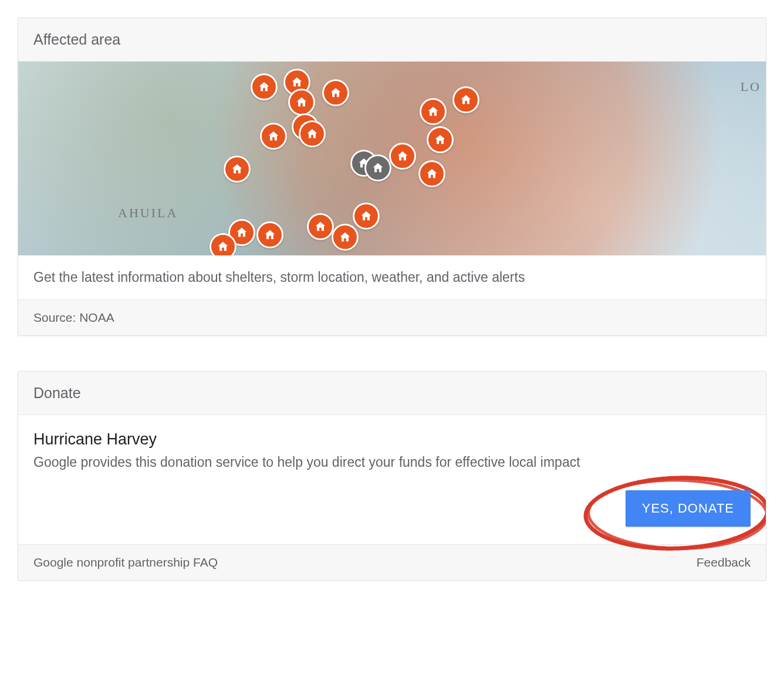  I want to click on feedback-link: Feedback, so click(724, 562).